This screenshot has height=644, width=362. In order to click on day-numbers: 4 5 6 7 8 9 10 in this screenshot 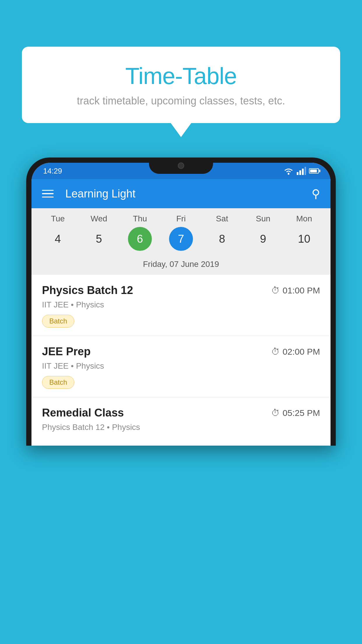, I will do `click(181, 242)`.